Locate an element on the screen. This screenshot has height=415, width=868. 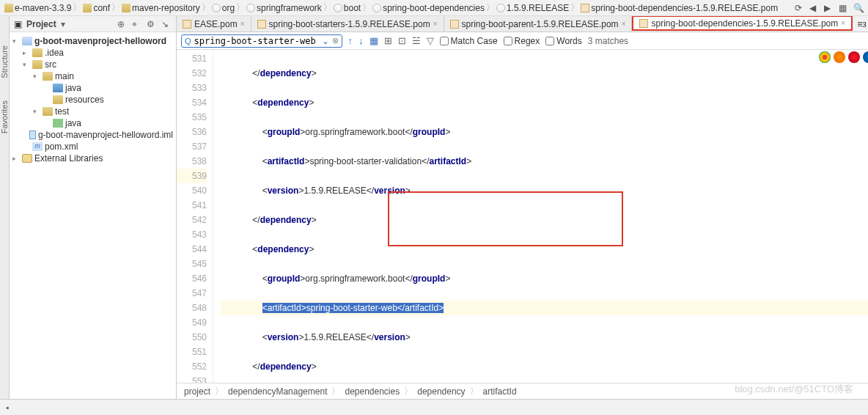
hide-icon: ↘ is located at coordinates (166, 24).